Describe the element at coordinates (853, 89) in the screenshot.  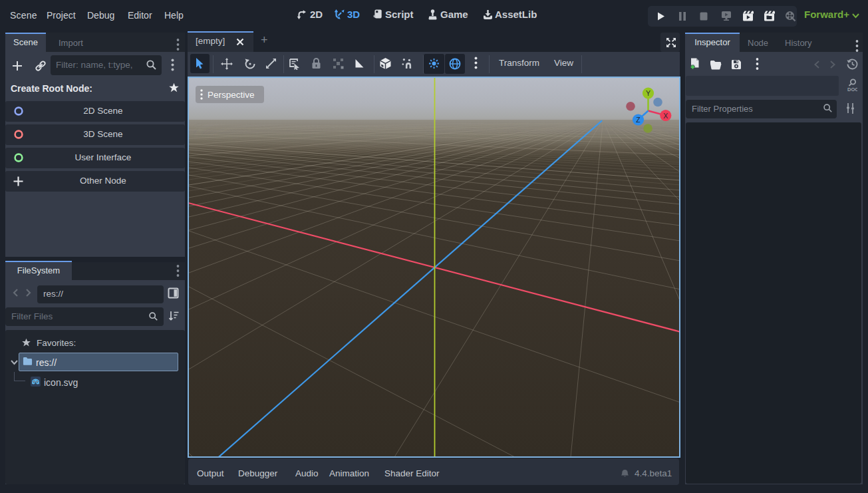
I see `svg-text: DOC` at that location.